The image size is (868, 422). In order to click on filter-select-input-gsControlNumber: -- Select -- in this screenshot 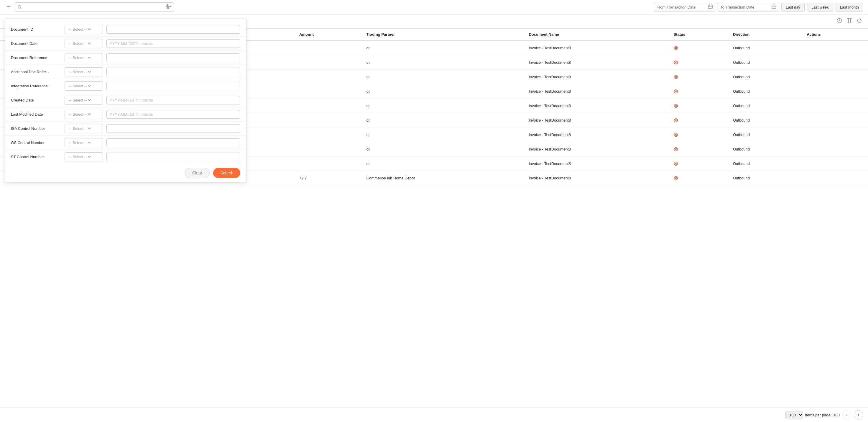, I will do `click(80, 143)`.